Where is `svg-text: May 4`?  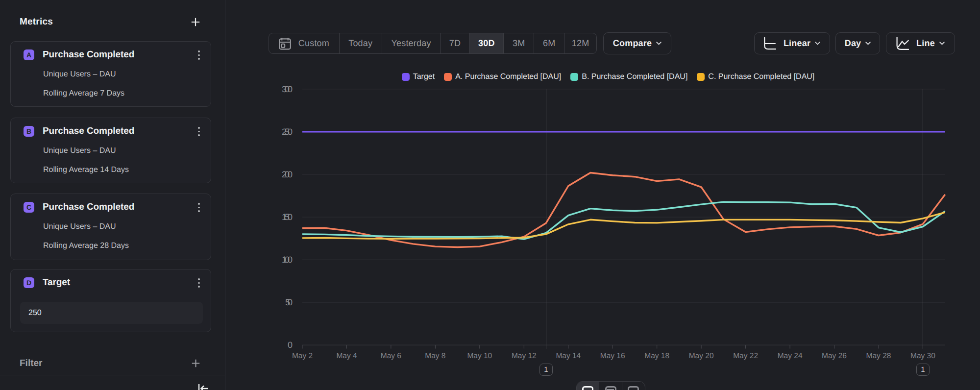 svg-text: May 4 is located at coordinates (347, 356).